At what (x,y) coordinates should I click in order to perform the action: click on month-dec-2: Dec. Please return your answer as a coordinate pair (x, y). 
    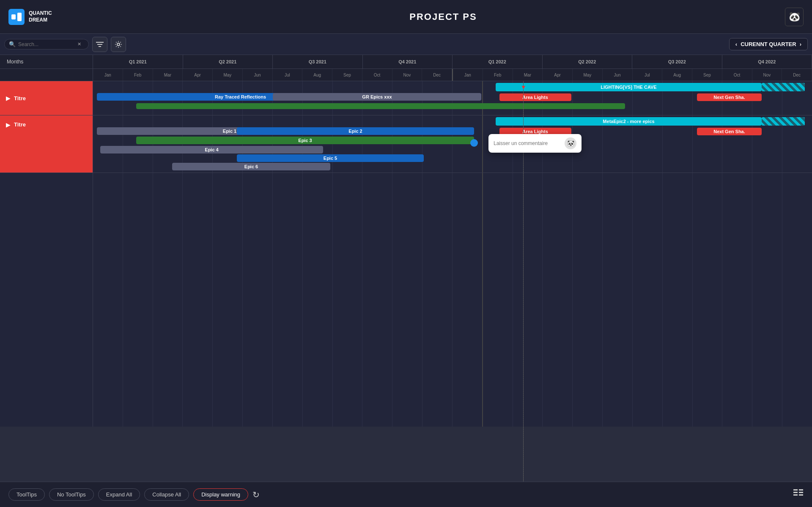
    Looking at the image, I should click on (797, 75).